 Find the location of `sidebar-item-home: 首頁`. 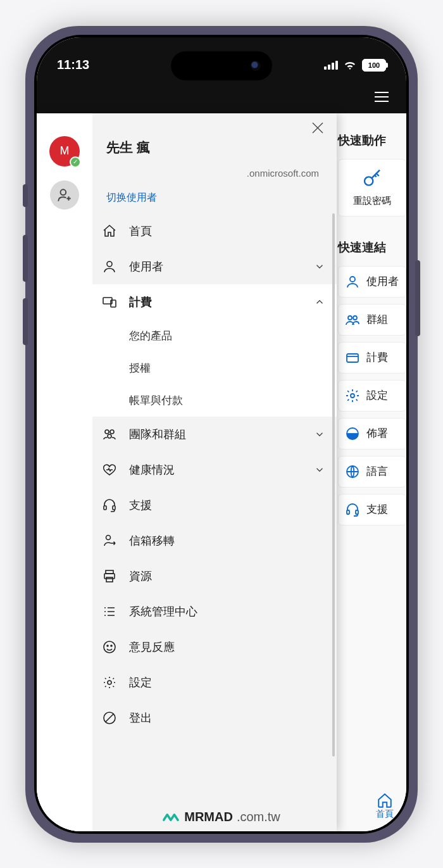

sidebar-item-home: 首頁 is located at coordinates (215, 231).